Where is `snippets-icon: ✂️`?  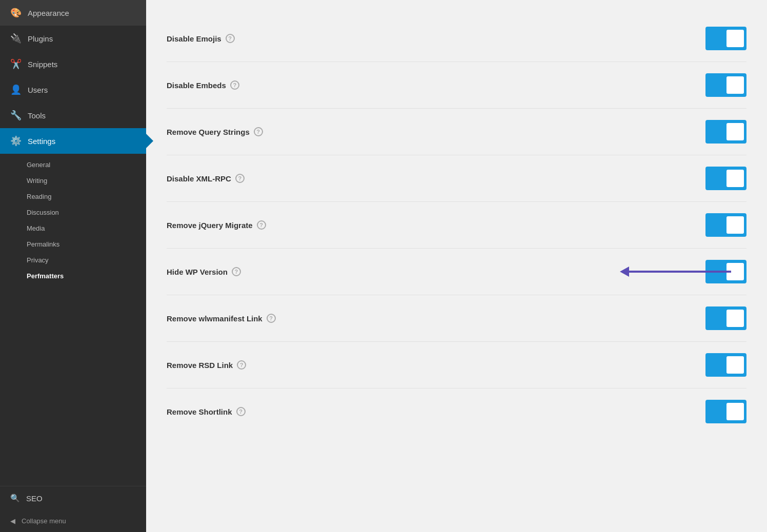 snippets-icon: ✂️ is located at coordinates (16, 64).